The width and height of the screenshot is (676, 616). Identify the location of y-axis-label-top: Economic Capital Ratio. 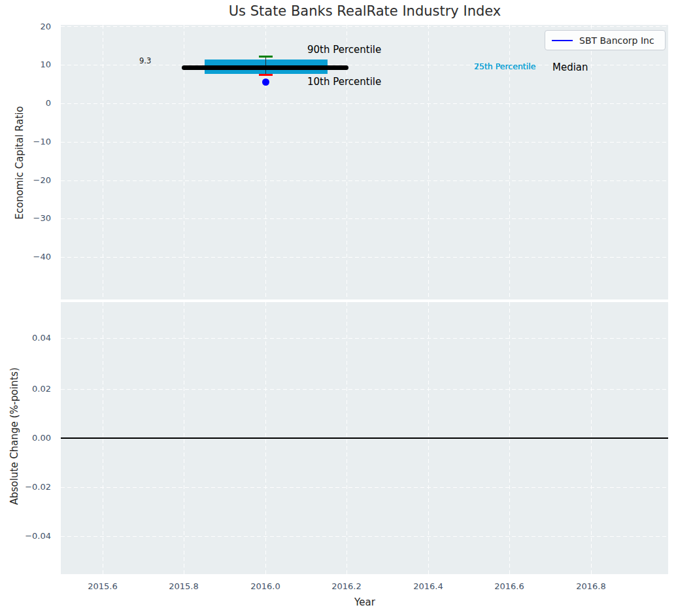
(20, 162).